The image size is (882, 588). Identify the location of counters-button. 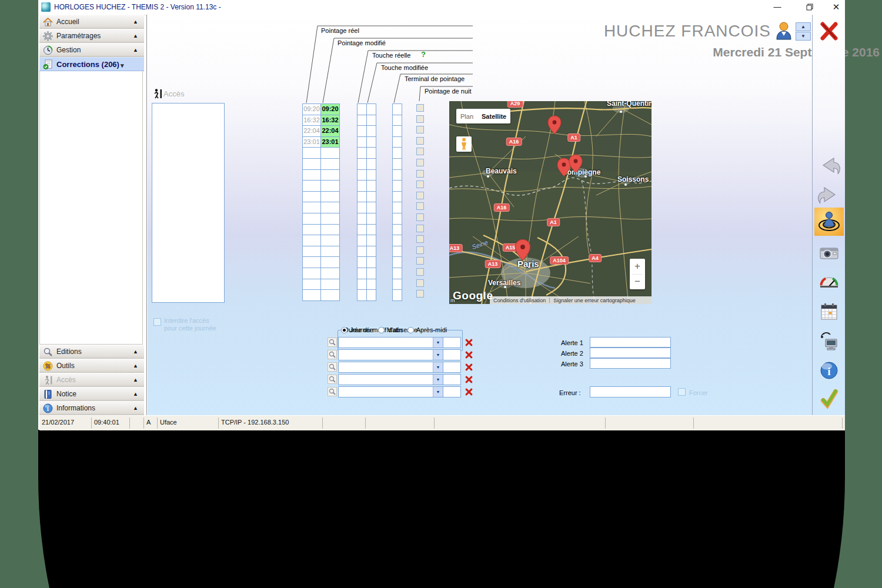
(829, 282).